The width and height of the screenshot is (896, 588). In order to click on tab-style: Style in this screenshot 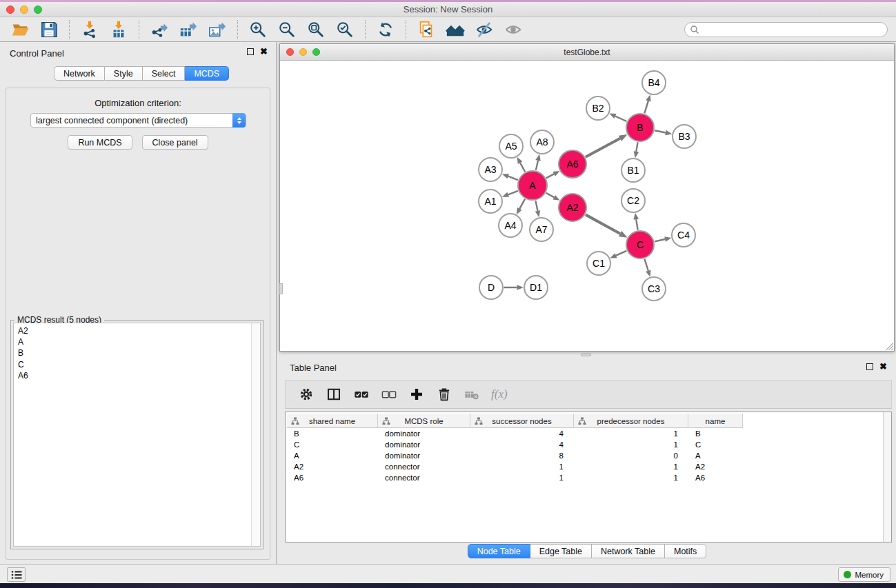, I will do `click(124, 73)`.